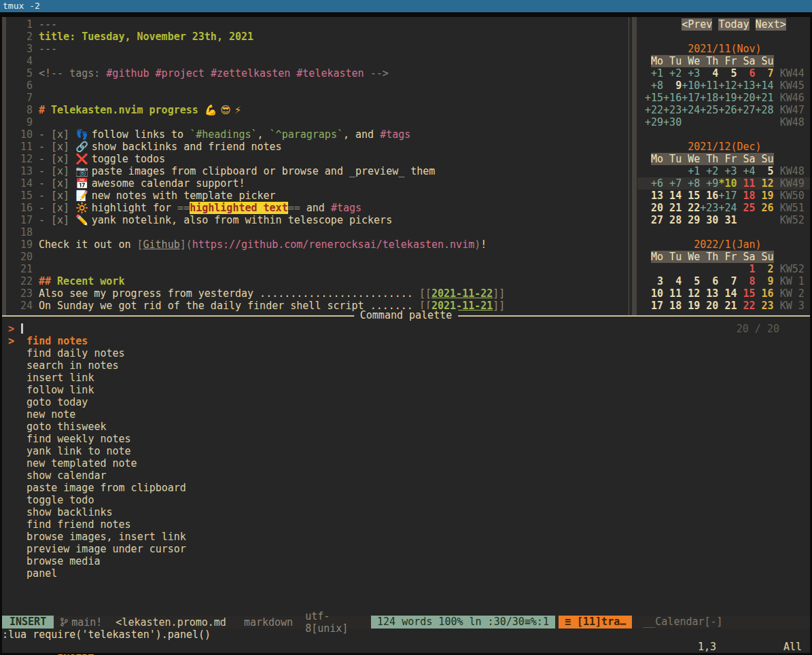 The height and width of the screenshot is (655, 812). Describe the element at coordinates (315, 245) in the screenshot. I see `editor-line: 19Check it out on [Github](https://githu…` at that location.